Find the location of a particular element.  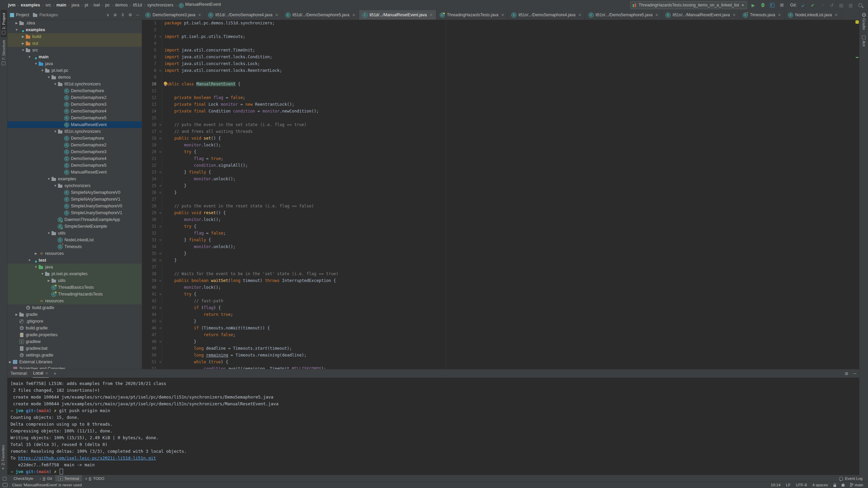

gear-icon: ⚙ is located at coordinates (846, 373).